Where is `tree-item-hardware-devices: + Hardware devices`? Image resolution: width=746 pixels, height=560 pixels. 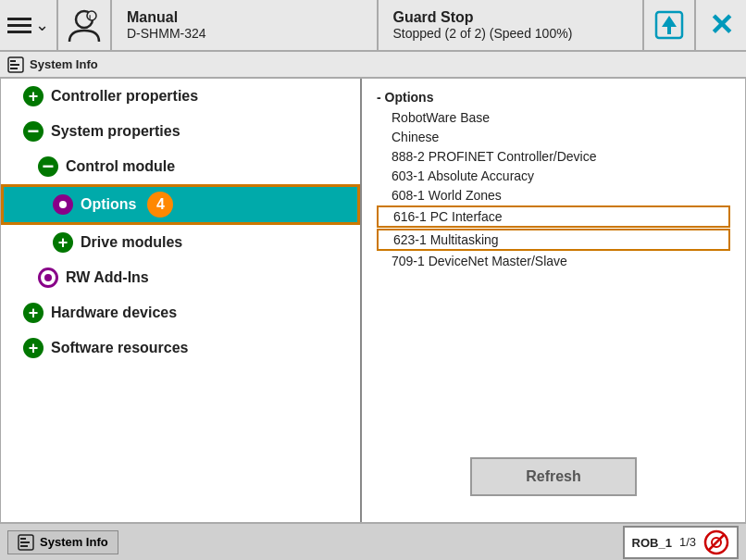 tree-item-hardware-devices: + Hardware devices is located at coordinates (180, 313).